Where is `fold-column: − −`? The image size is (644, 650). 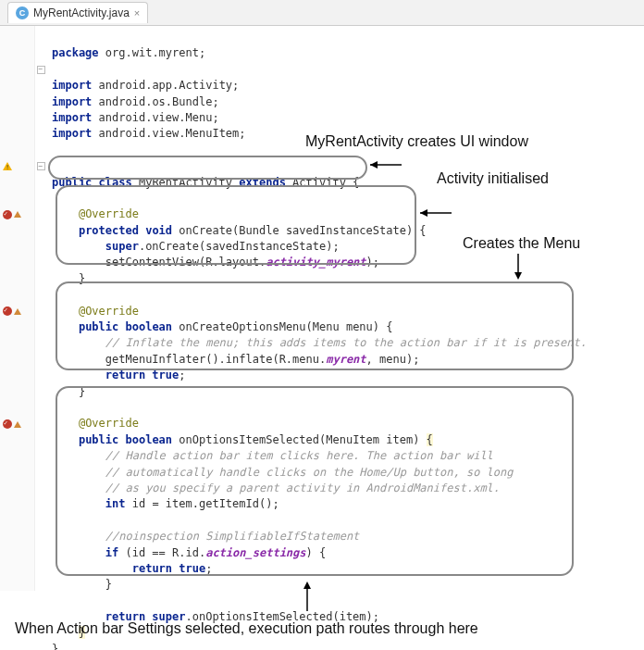 fold-column: − − is located at coordinates (41, 308).